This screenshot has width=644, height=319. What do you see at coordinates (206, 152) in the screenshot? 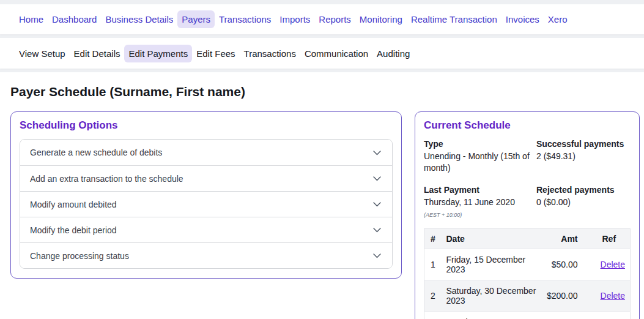
I see `accordion-item: Generate a new schedule of debits` at bounding box center [206, 152].